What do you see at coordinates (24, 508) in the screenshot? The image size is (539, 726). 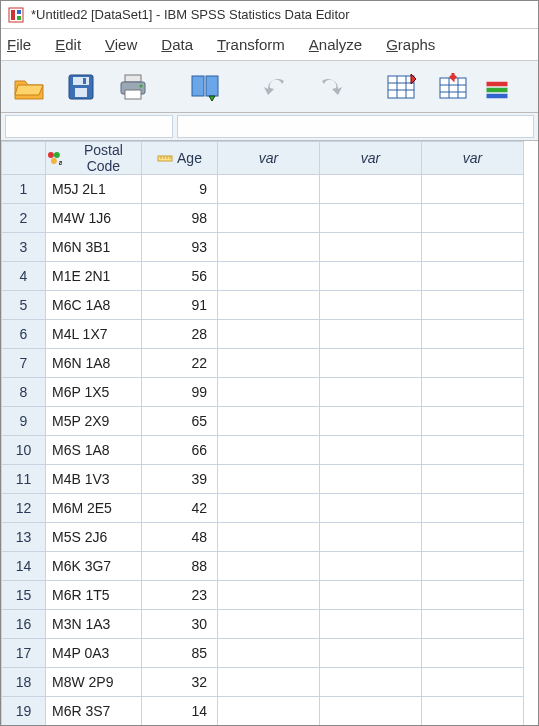 I see `row-header: 12` at bounding box center [24, 508].